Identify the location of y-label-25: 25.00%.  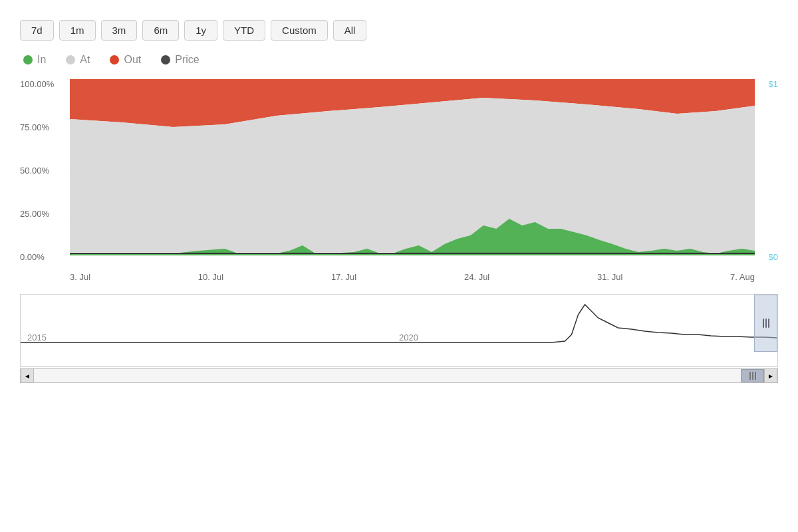
(45, 214).